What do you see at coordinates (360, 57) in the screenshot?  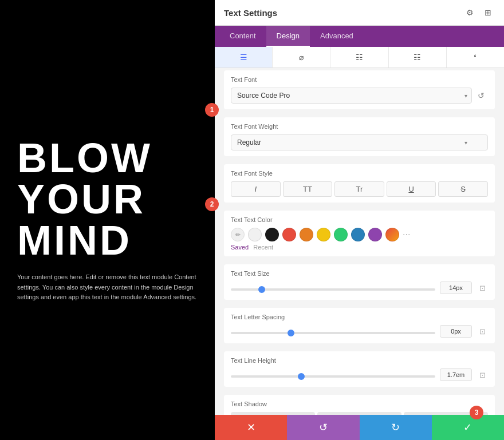 I see `align-center-btn: ☷` at bounding box center [360, 57].